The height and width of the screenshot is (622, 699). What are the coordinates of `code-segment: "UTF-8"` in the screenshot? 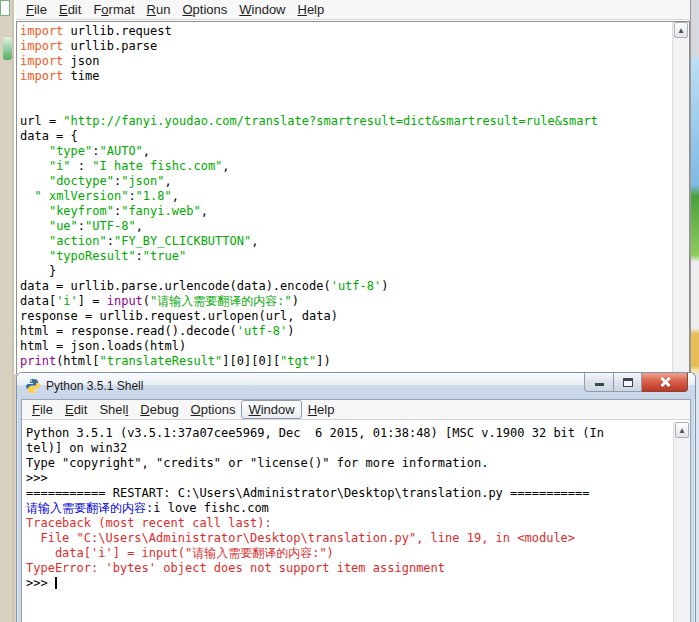 It's located at (110, 226).